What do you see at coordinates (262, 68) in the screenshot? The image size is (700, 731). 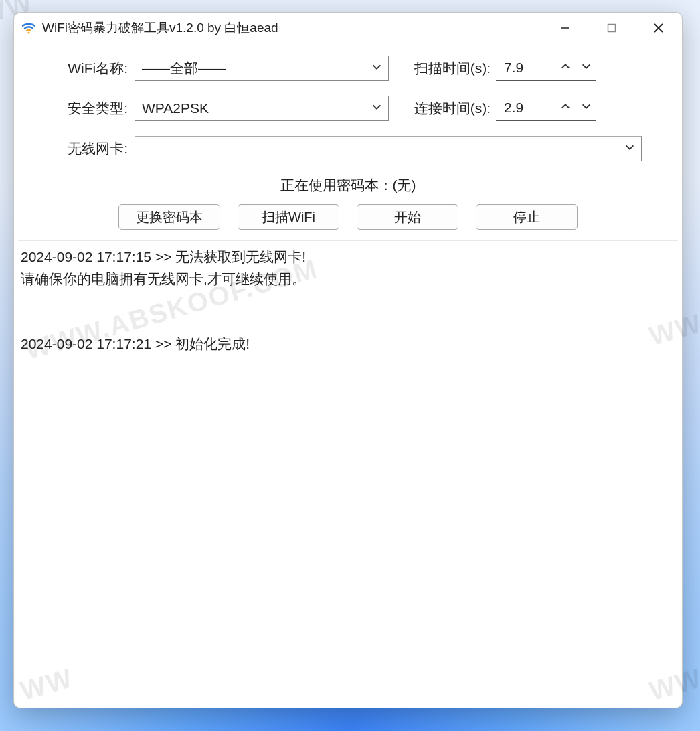 I see `wifi-name-select: ——全部——` at bounding box center [262, 68].